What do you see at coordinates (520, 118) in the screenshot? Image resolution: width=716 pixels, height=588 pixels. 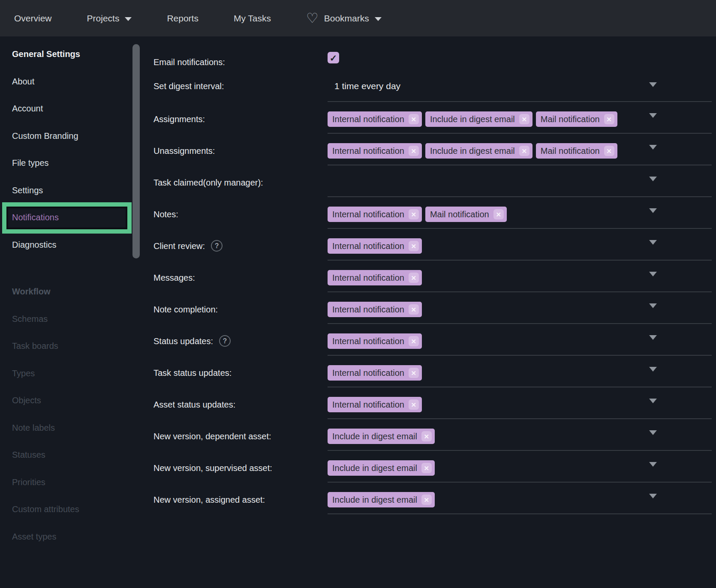 I see `assignments-multiselect: Internal notification ✕ Include in diges…` at bounding box center [520, 118].